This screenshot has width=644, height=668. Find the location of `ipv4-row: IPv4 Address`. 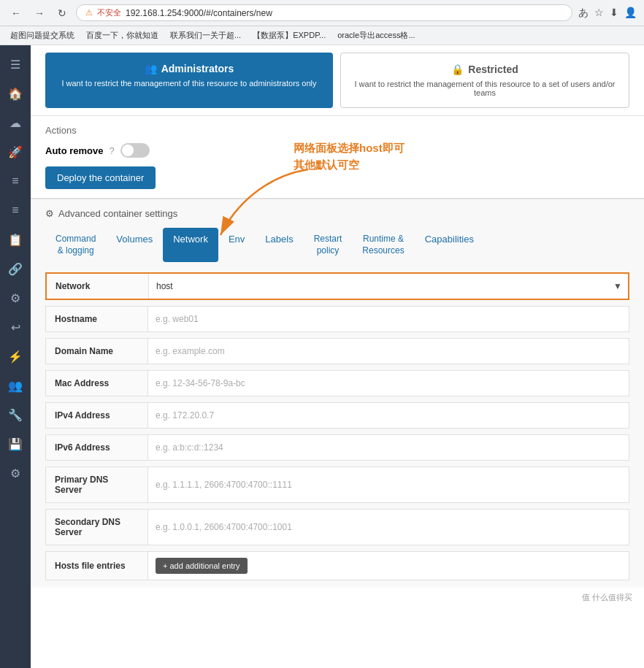

ipv4-row: IPv4 Address is located at coordinates (337, 415).